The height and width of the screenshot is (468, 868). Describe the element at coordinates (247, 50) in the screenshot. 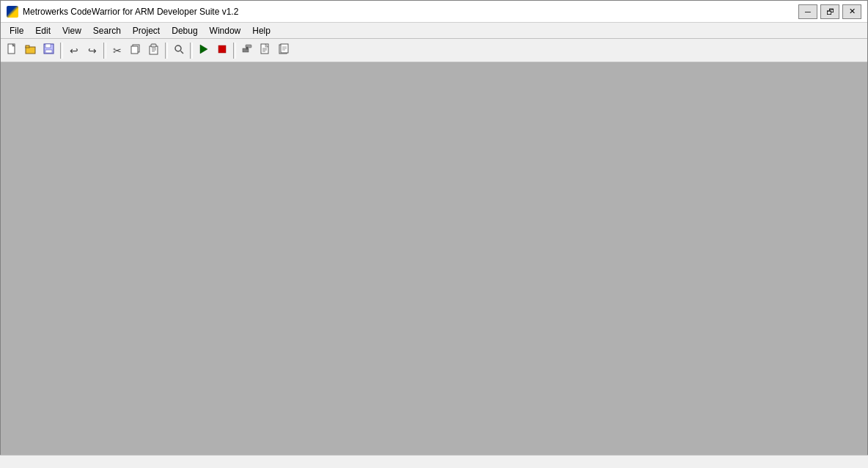

I see `build-icon` at that location.